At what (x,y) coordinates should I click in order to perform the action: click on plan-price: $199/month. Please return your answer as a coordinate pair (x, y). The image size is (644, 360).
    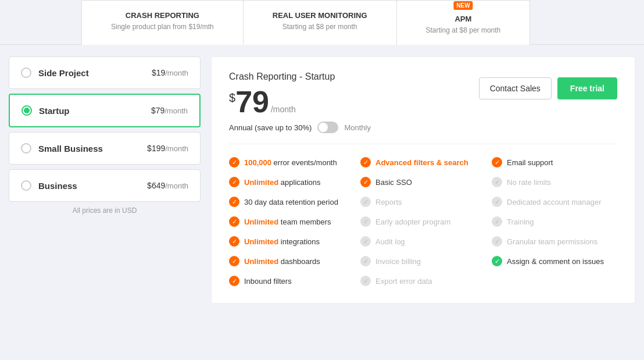
    Looking at the image, I should click on (167, 148).